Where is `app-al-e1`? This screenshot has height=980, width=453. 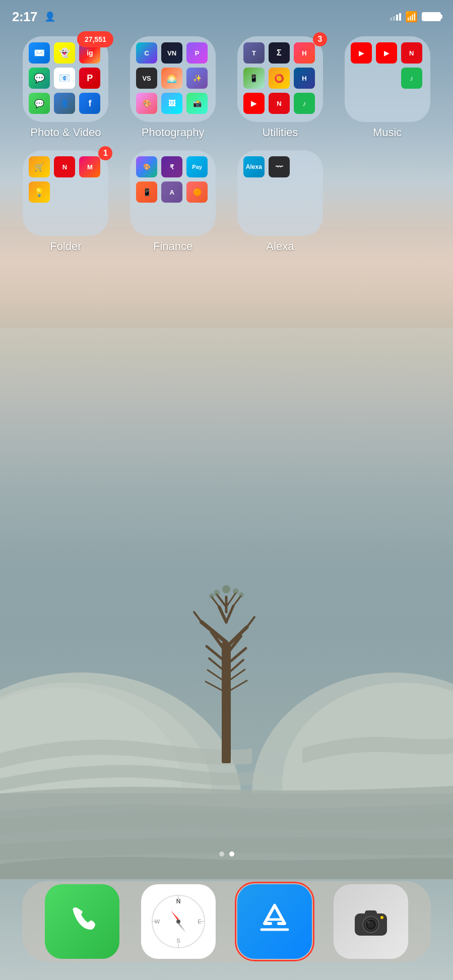
app-al-e1 is located at coordinates (304, 167).